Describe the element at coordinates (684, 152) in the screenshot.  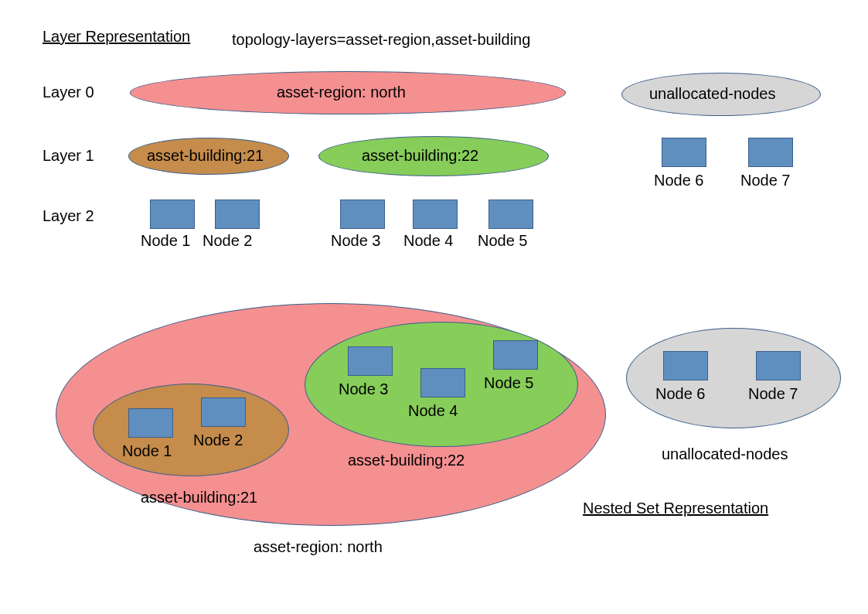
I see `node-rect-6-top` at that location.